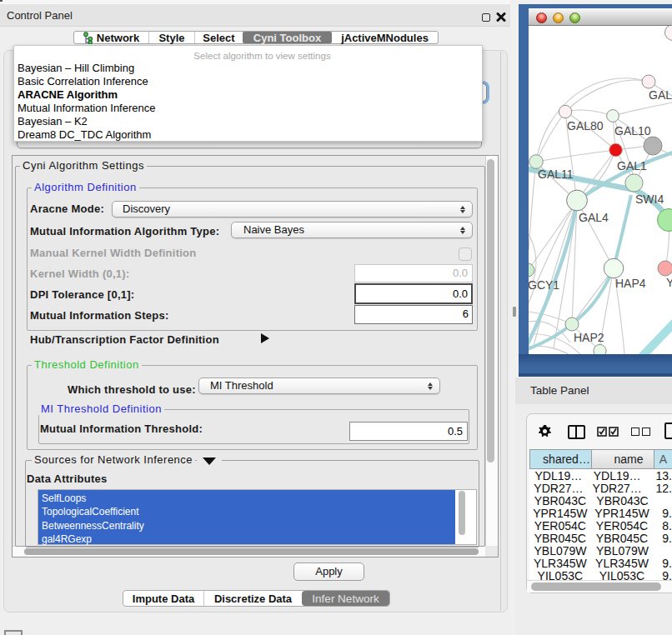 This screenshot has width=672, height=635. Describe the element at coordinates (660, 95) in the screenshot. I see `svg-text: GAL2` at that location.